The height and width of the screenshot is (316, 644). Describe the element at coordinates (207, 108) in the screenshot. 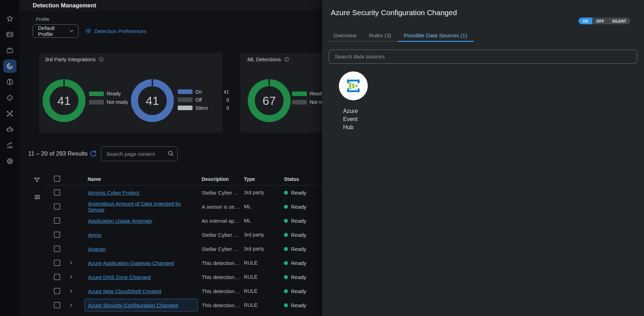

I see `legend-label: Silent` at that location.